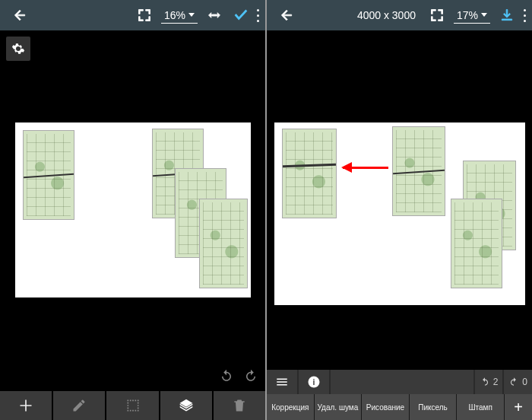 Image resolution: width=532 pixels, height=420 pixels. Describe the element at coordinates (433, 407) in the screenshot. I see `tool-pixel: Пиксель` at that location.